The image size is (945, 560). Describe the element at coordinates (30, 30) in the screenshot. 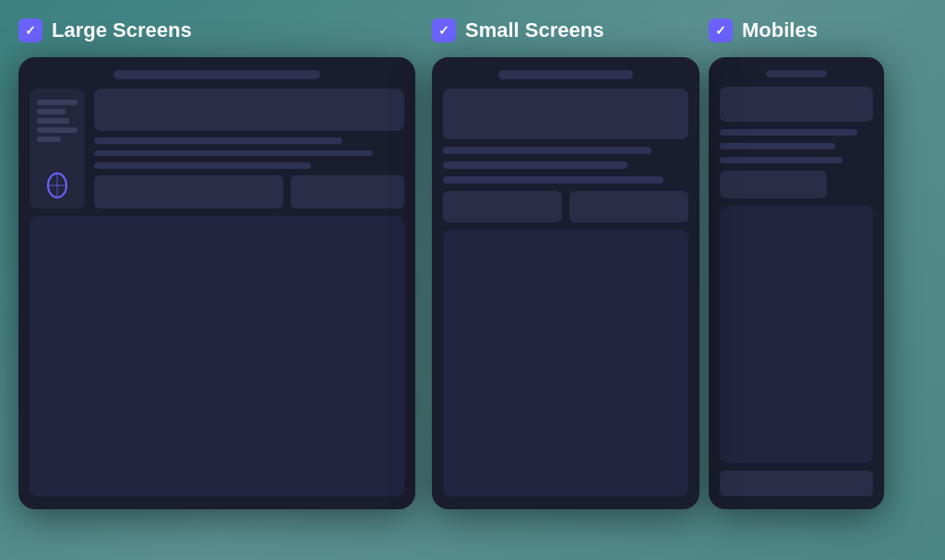

I see `checkbox-large` at that location.